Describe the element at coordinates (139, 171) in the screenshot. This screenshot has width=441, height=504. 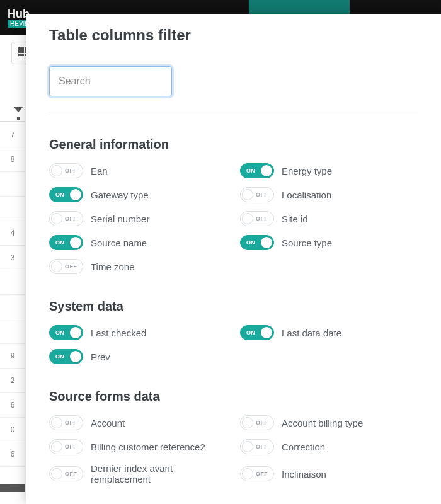
I see `column-toggle-item: OFFEan` at that location.